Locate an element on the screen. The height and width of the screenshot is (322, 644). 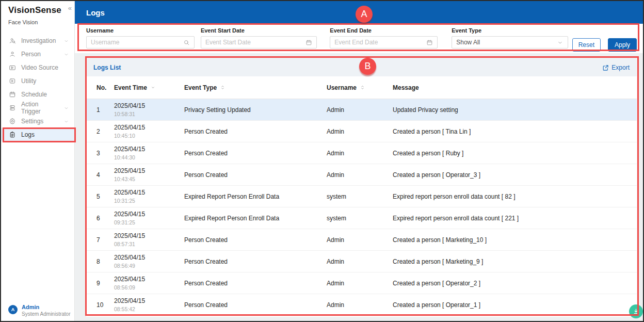
logs-list-title: Logs List is located at coordinates (107, 68).